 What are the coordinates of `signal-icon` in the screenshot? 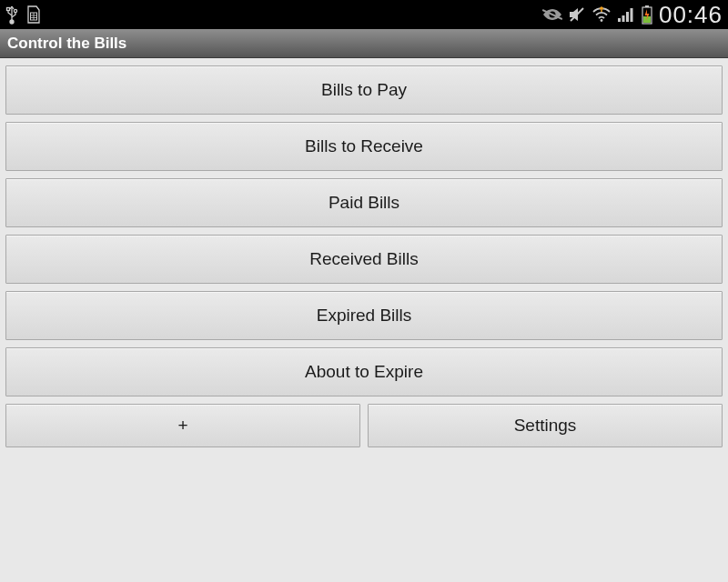 It's located at (626, 15).